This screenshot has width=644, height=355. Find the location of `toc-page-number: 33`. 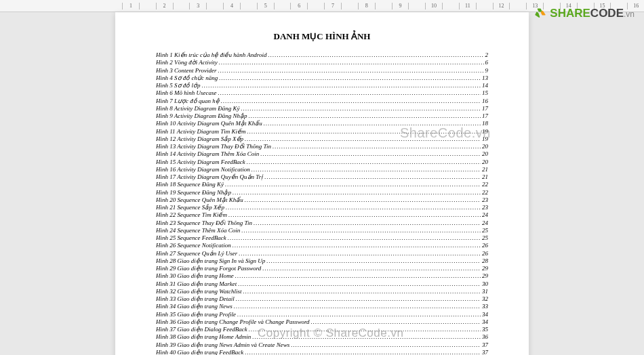

toc-page-number: 33 is located at coordinates (484, 306).